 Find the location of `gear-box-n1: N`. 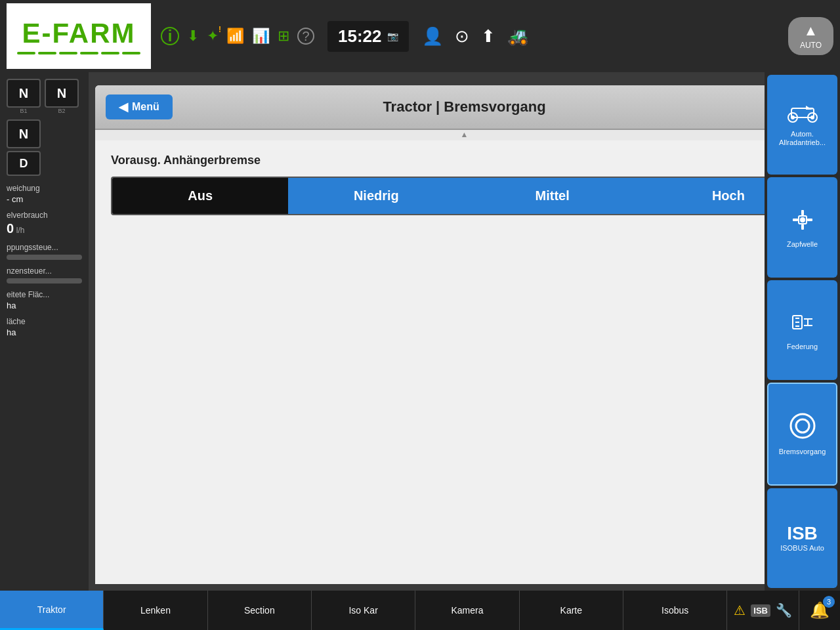

gear-box-n1: N is located at coordinates (24, 93).